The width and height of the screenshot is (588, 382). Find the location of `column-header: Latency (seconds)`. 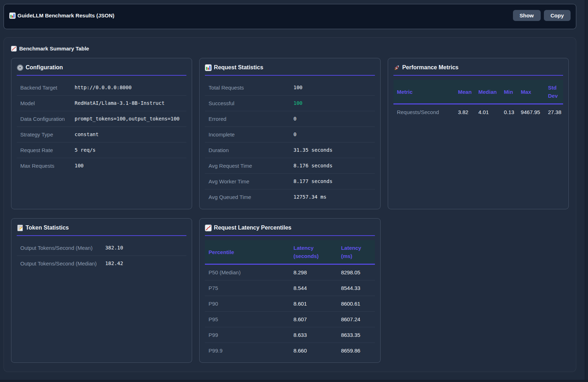

column-header: Latency (seconds) is located at coordinates (314, 252).